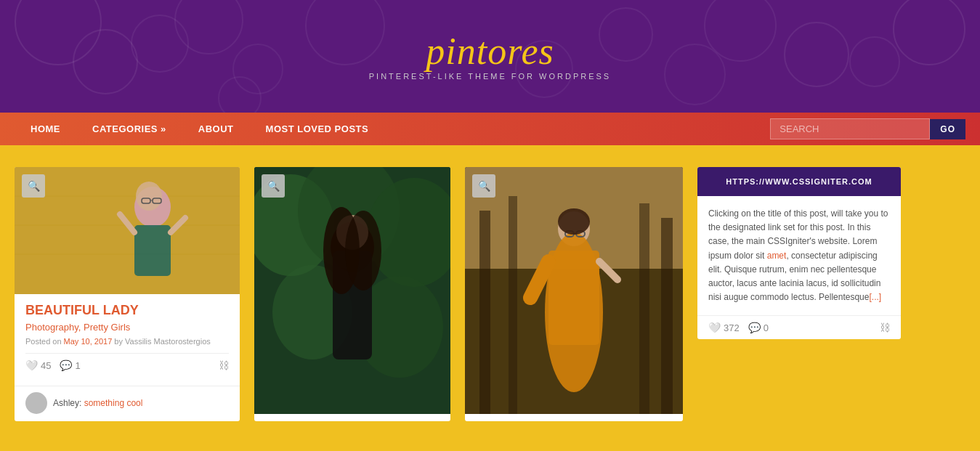 This screenshot has height=451, width=980. What do you see at coordinates (127, 311) in the screenshot?
I see `post-title-1: BEAUTIFUL LADY` at bounding box center [127, 311].